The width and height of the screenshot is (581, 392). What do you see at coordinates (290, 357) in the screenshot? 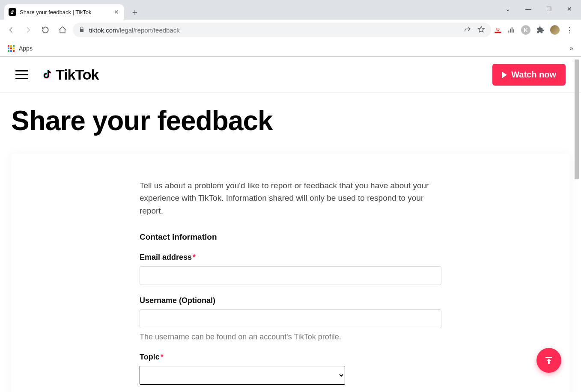
I see `topic-label: Topic*` at bounding box center [290, 357].